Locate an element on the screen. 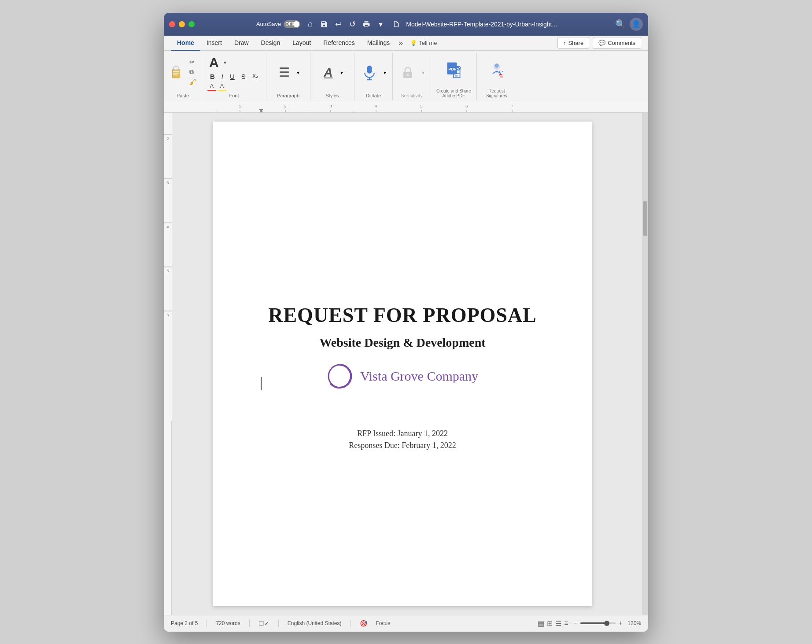 The width and height of the screenshot is (812, 644). adobe-pdf-label: Create and ShareAdobe PDF is located at coordinates (454, 93).